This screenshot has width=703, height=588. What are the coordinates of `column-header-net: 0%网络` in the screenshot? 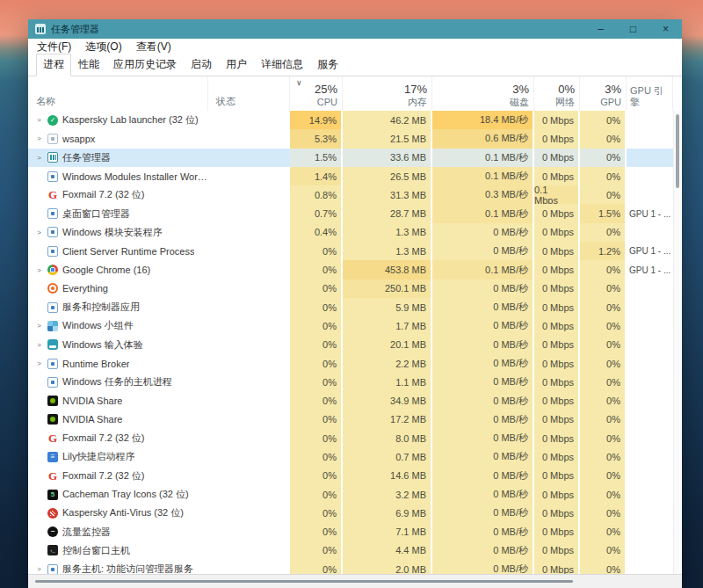 It's located at (557, 94).